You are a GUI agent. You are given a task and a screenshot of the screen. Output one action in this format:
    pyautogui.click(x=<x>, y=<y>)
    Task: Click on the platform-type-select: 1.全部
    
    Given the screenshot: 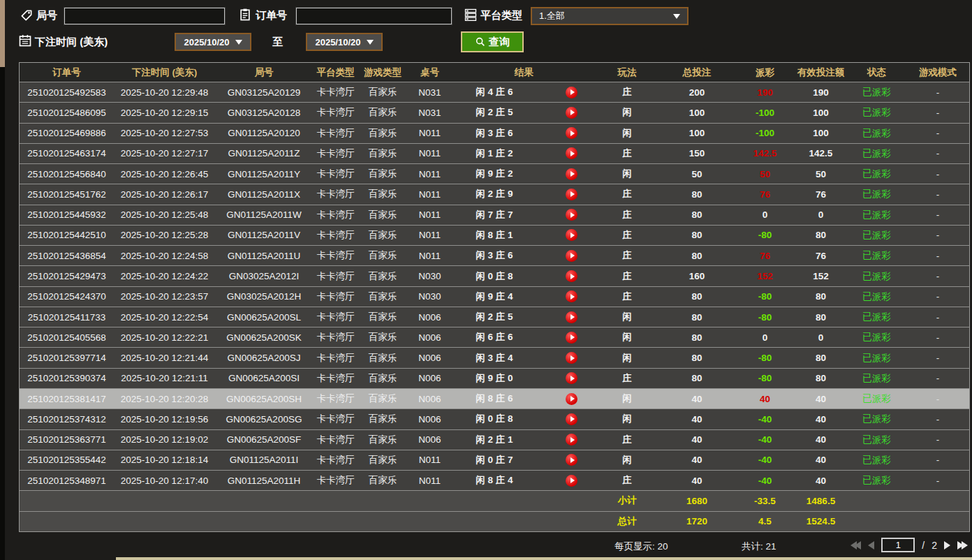 What is the action you would take?
    pyautogui.click(x=610, y=16)
    